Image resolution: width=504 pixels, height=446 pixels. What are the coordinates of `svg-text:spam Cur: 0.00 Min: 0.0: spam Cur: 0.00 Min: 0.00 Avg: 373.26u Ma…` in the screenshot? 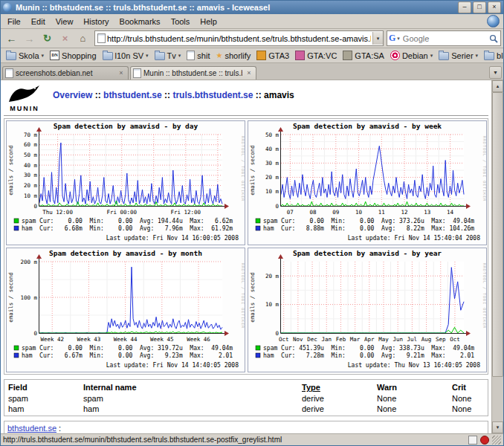 It's located at (369, 222).